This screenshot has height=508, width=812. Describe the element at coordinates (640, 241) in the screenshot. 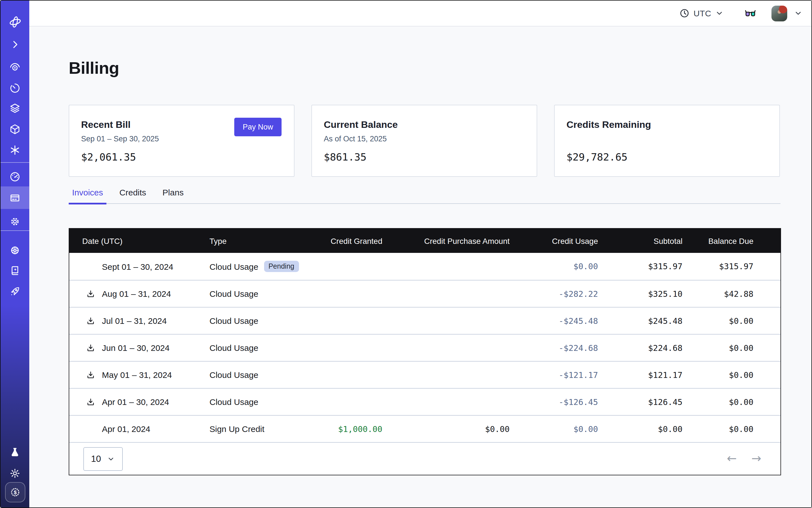

I see `column-header: Subtotal` at that location.